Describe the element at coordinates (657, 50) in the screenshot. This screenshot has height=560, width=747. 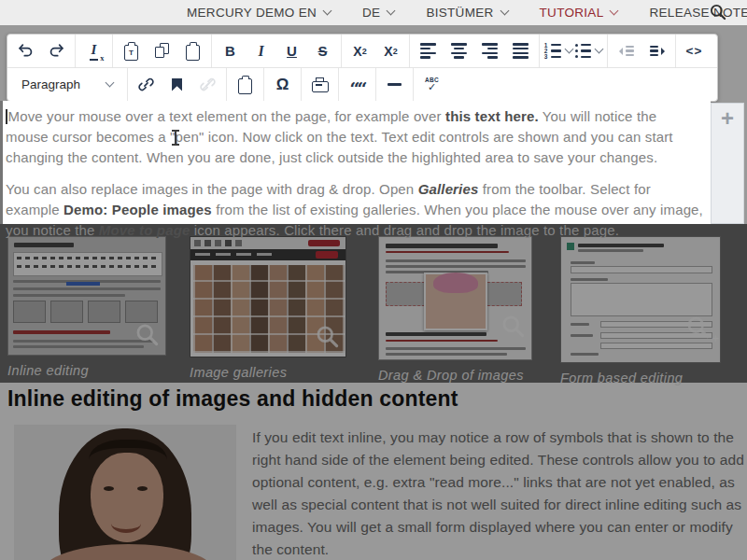
I see `indent-button` at that location.